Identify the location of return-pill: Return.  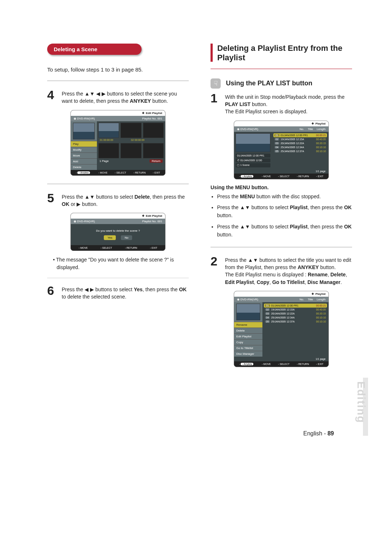
(156, 161).